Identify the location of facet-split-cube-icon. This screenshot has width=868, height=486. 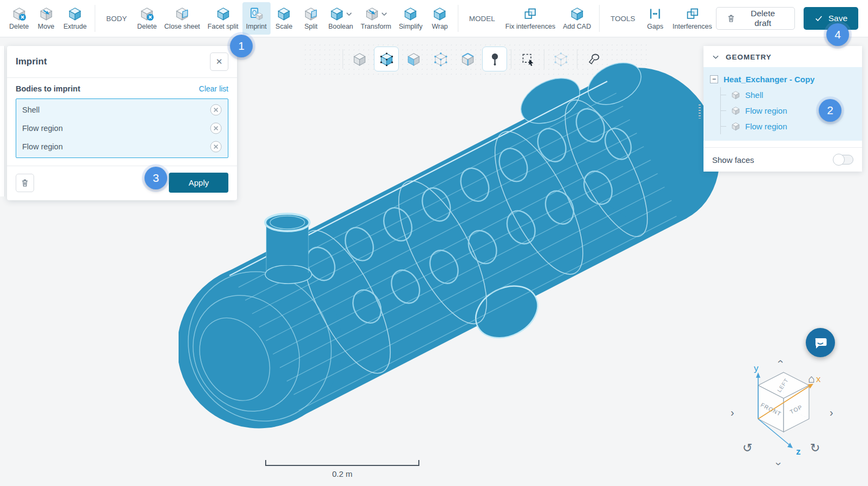
(223, 14).